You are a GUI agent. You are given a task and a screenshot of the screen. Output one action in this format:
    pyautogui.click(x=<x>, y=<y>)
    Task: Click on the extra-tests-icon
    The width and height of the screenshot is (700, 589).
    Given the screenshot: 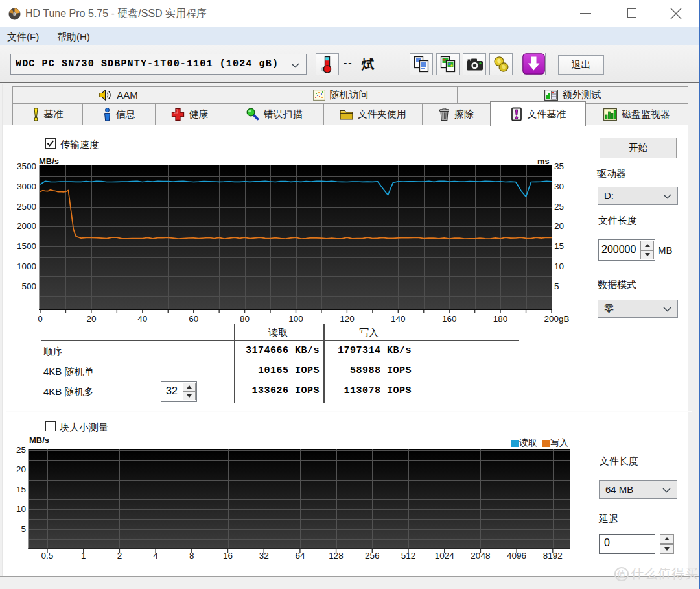 What is the action you would take?
    pyautogui.click(x=551, y=95)
    